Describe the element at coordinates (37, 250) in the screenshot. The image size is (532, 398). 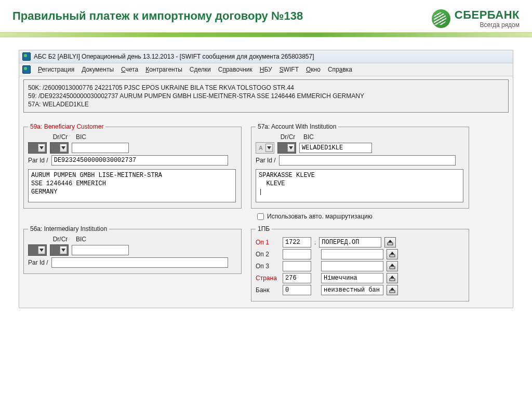
I see `option-select-56a` at that location.